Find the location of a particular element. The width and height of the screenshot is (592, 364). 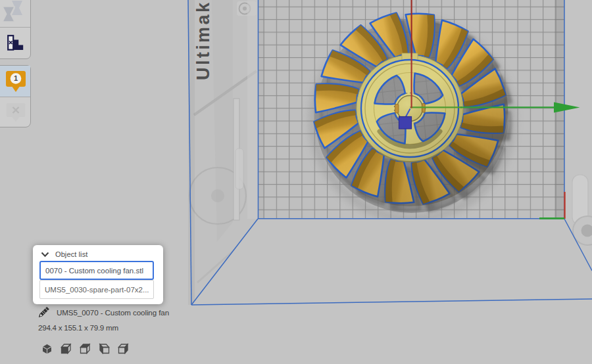

object-list-panel: Object list 0070 - Custom cooling fan.st… is located at coordinates (98, 275).